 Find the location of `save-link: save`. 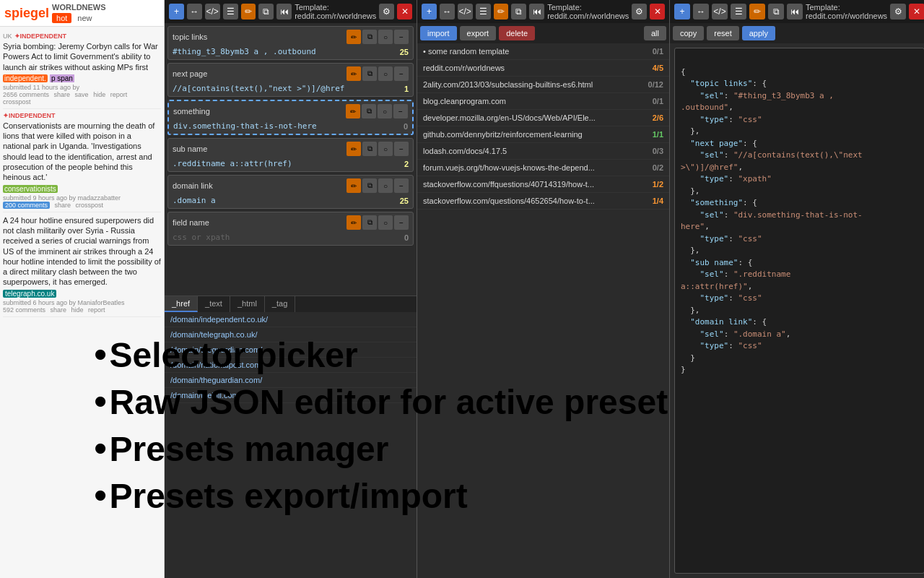

save-link: save is located at coordinates (82, 95).